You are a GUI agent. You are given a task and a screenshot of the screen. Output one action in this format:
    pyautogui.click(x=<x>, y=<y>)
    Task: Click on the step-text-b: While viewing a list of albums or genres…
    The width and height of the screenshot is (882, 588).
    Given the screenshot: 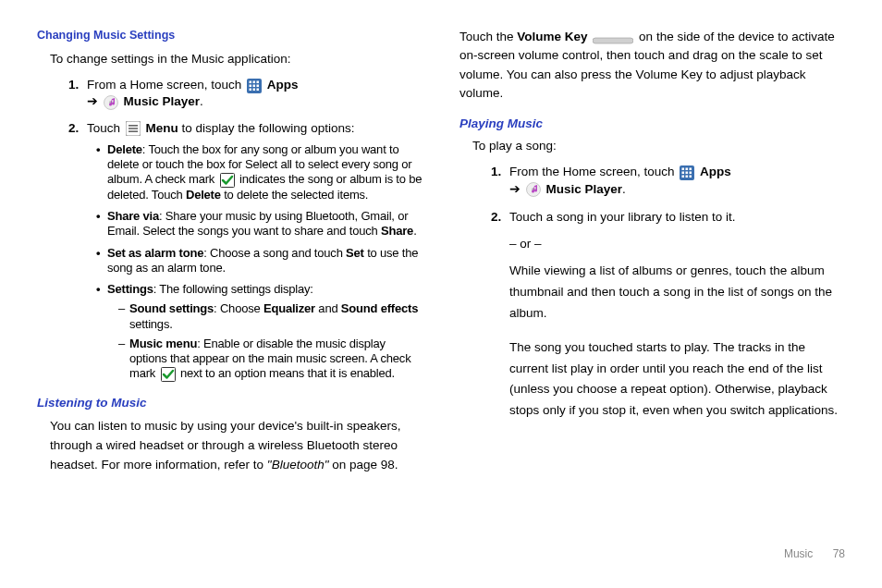 What is the action you would take?
    pyautogui.click(x=677, y=292)
    